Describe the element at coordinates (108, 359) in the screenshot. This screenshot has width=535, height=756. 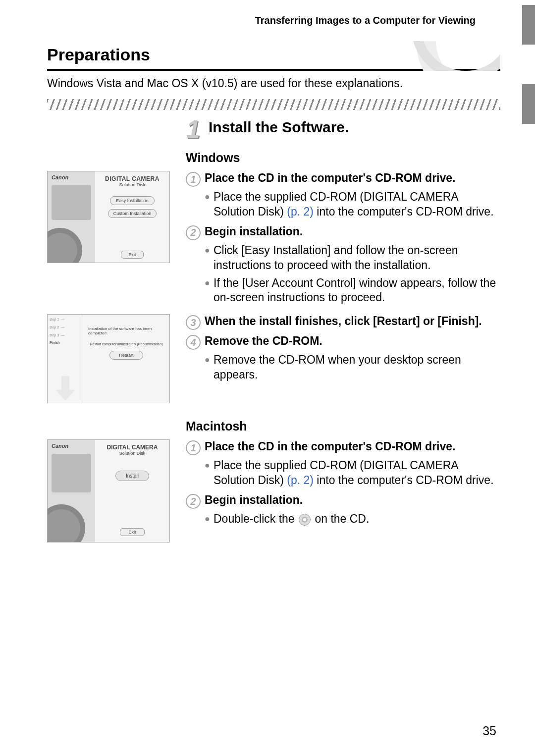
I see `screenshot-windows-restart: step 1 — step 2 — step 3 — Finish Instal…` at that location.